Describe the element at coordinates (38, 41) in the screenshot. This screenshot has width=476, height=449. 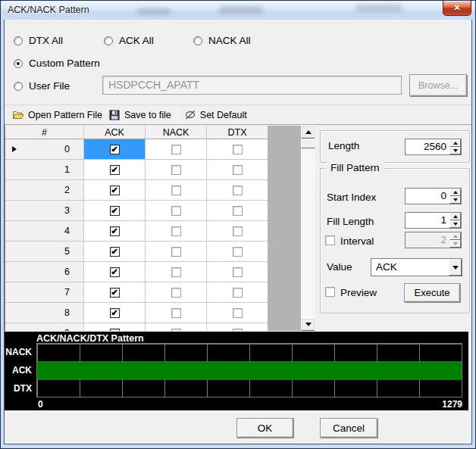
I see `radio-dtx-all: DTX All` at that location.